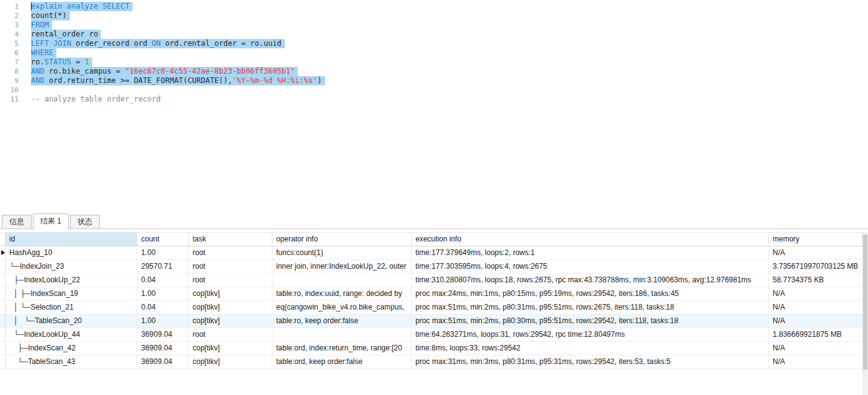 This screenshot has height=395, width=868. Describe the element at coordinates (431, 267) in the screenshot. I see `table-row: └─IndexJoin_2329570.71rootinner join, in…` at that location.